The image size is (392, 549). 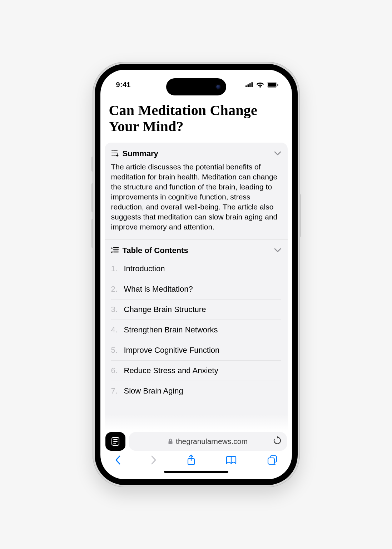 What do you see at coordinates (196, 191) in the screenshot?
I see `summary-card: Summary The article discusses the potent…` at bounding box center [196, 191].